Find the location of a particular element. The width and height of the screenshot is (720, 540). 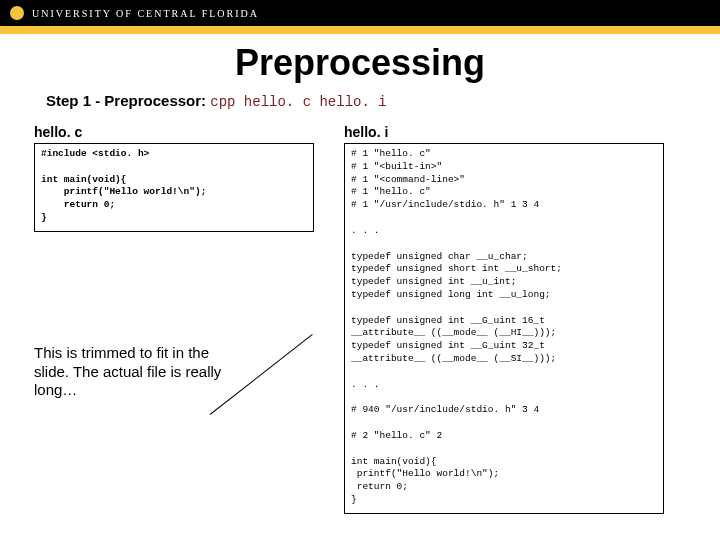

ucf-pegasus-icon is located at coordinates (17, 13).